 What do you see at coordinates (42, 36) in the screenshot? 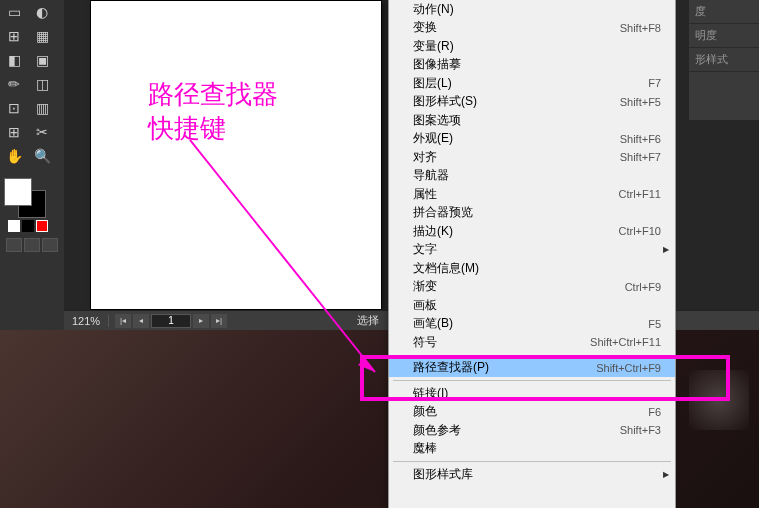
I see `tool-button: ▦` at bounding box center [42, 36].